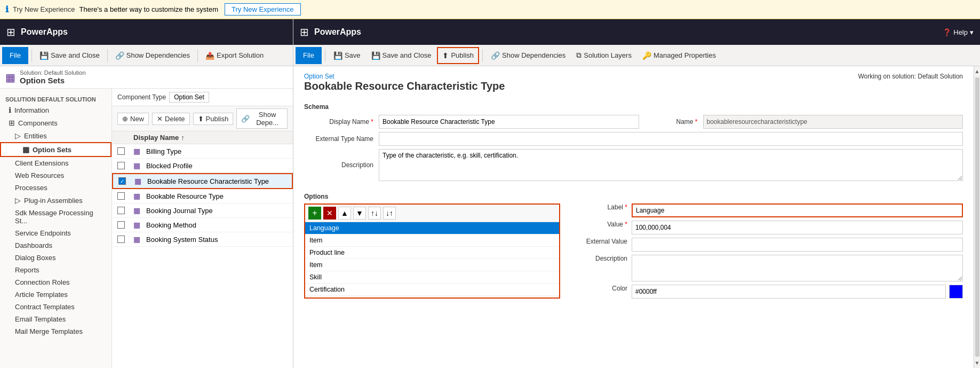 The width and height of the screenshot is (980, 368). What do you see at coordinates (679, 56) in the screenshot?
I see `right-managed-props-button: 🔑 Managed Properties` at bounding box center [679, 56].